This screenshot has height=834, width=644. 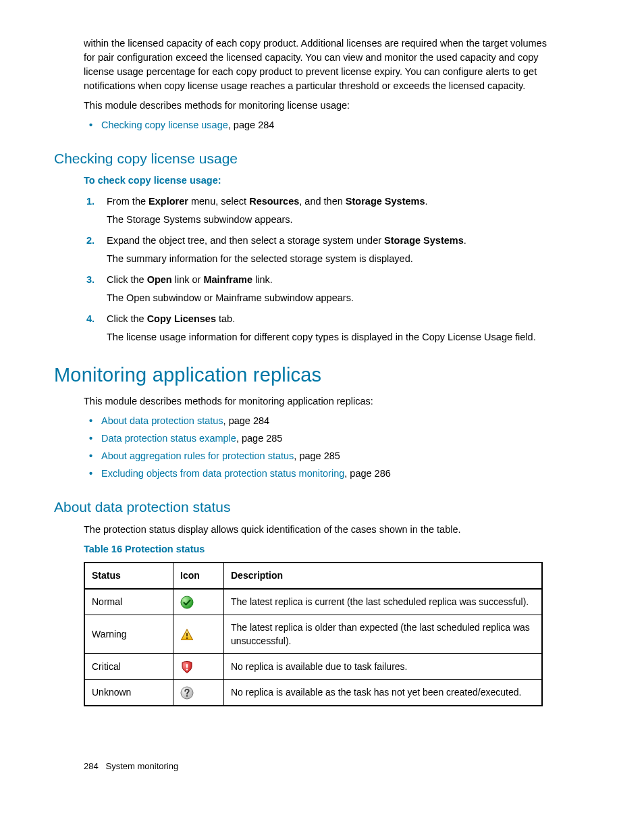 I want to click on s2-b3-page: , page 285, so click(x=317, y=456).